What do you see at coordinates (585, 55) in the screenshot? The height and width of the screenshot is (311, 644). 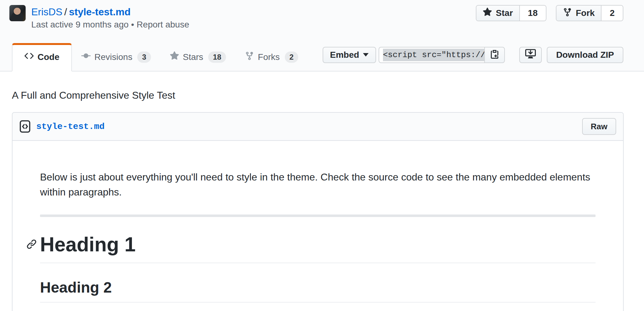 I see `download-zip-label: Download ZIP` at bounding box center [585, 55].